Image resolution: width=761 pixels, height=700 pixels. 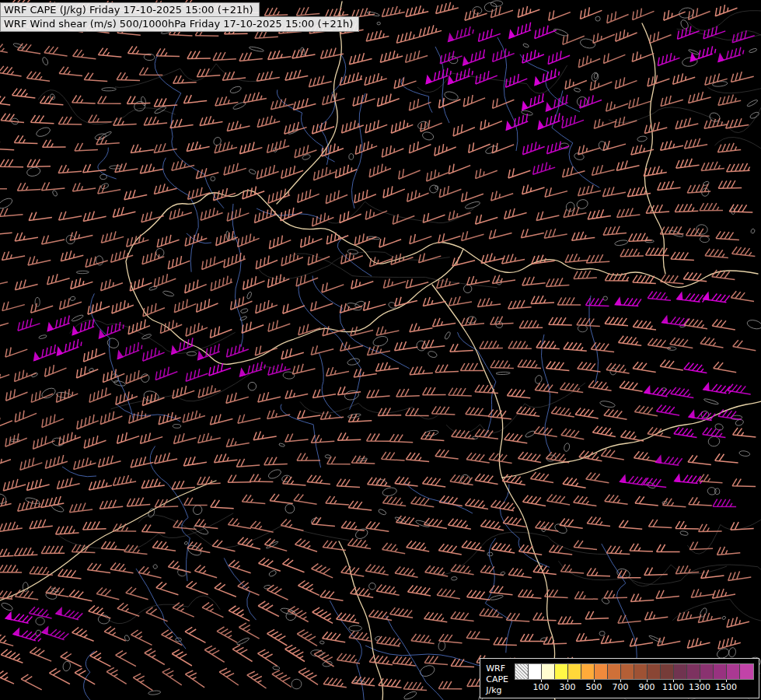 What do you see at coordinates (497, 669) in the screenshot?
I see `legend-title-line1: WRF` at bounding box center [497, 669].